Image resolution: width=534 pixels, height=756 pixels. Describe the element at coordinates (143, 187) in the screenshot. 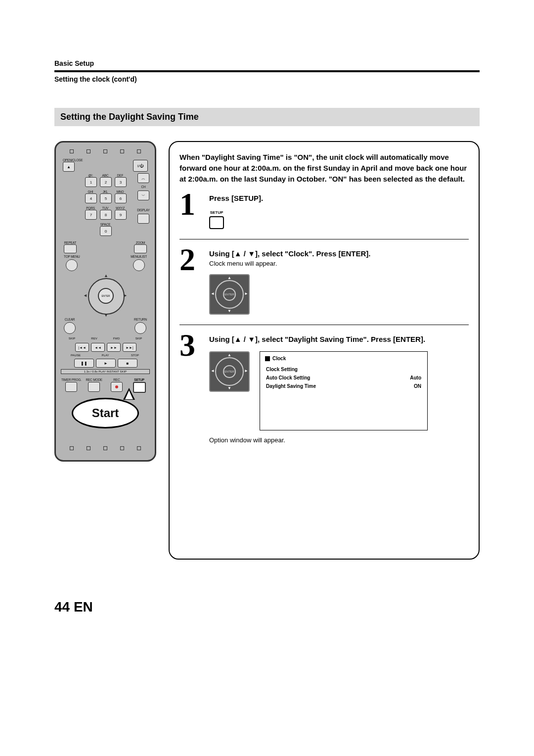

I see `label-ch: CH` at that location.